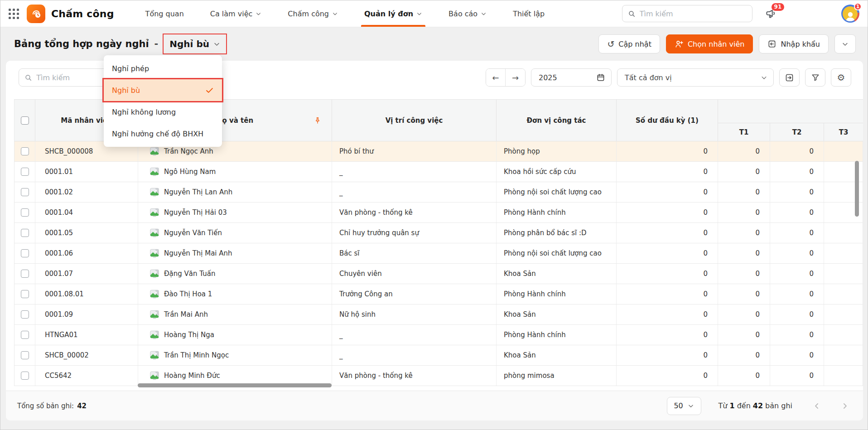 The width and height of the screenshot is (868, 430). What do you see at coordinates (236, 14) in the screenshot?
I see `nav-item: Ca làm việc` at bounding box center [236, 14].